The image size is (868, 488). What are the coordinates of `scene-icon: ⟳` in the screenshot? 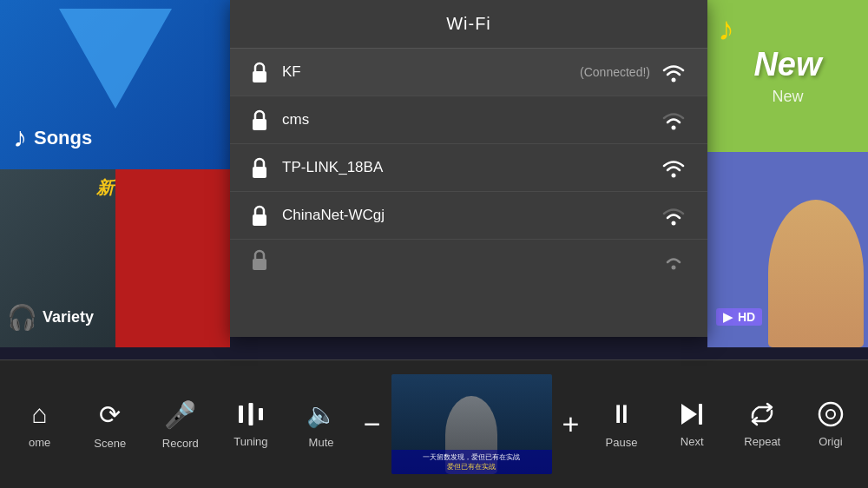 It's located at (109, 415).